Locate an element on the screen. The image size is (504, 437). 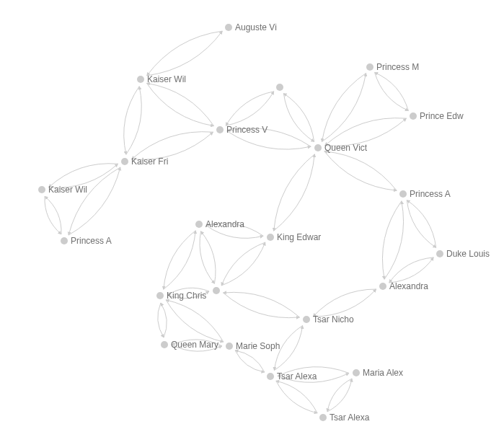
graph-node-label: Kaiser Fri is located at coordinates (150, 162).